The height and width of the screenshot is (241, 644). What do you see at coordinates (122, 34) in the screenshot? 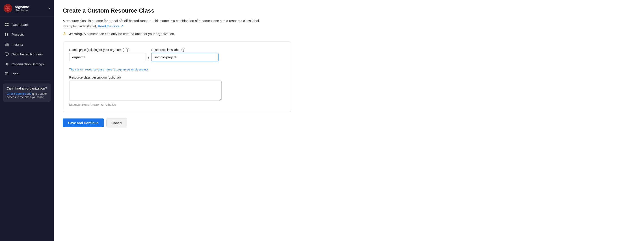
I see `warning-text: Warning. A namespace can only be created…` at bounding box center [122, 34].